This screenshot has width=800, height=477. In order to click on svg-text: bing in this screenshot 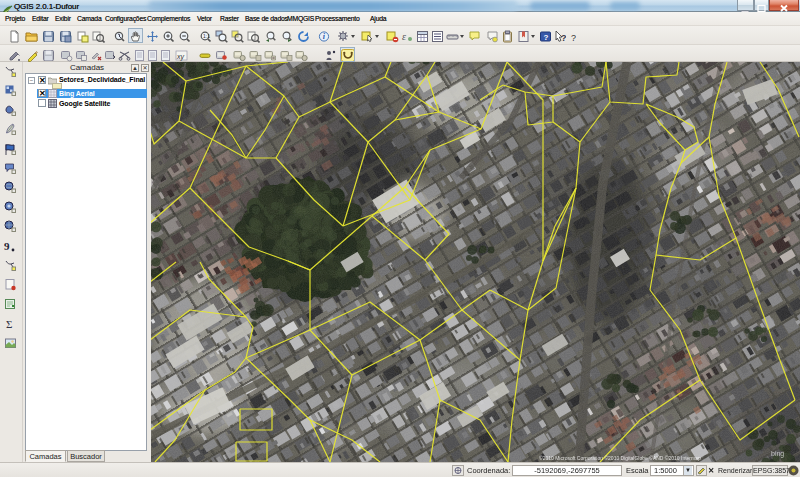, I will do `click(778, 454)`.